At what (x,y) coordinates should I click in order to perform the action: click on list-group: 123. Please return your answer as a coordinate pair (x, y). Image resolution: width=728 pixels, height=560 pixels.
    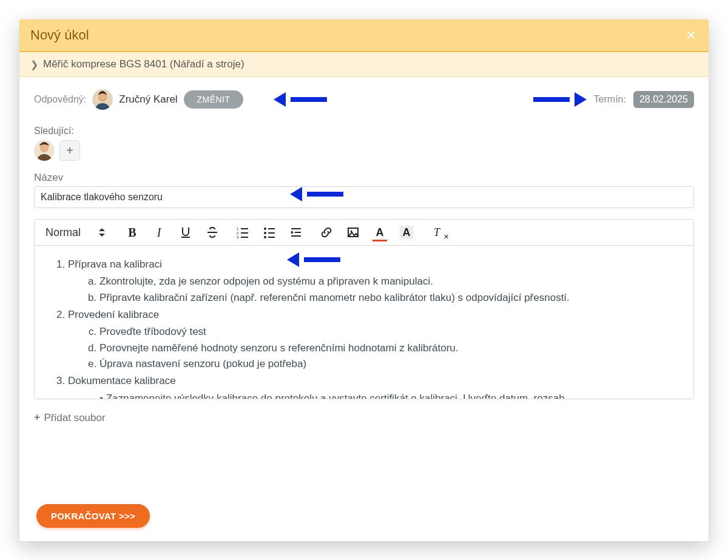
    Looking at the image, I should click on (269, 232).